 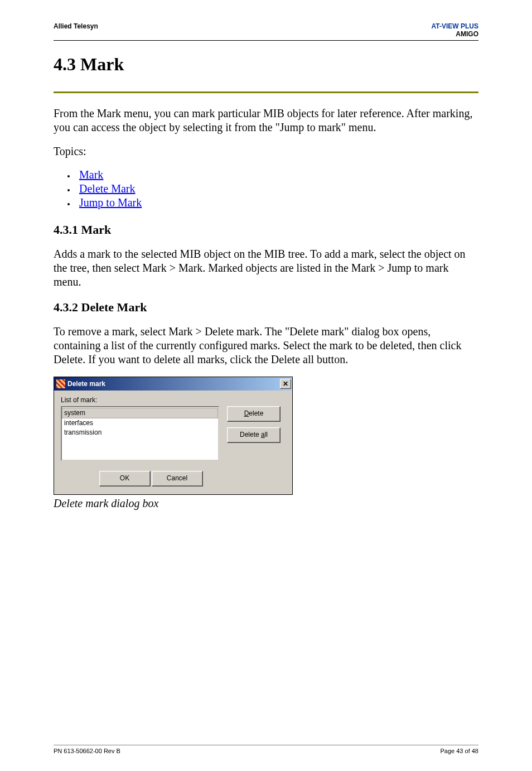 What do you see at coordinates (266, 745) in the screenshot?
I see `footer-divider` at bounding box center [266, 745].